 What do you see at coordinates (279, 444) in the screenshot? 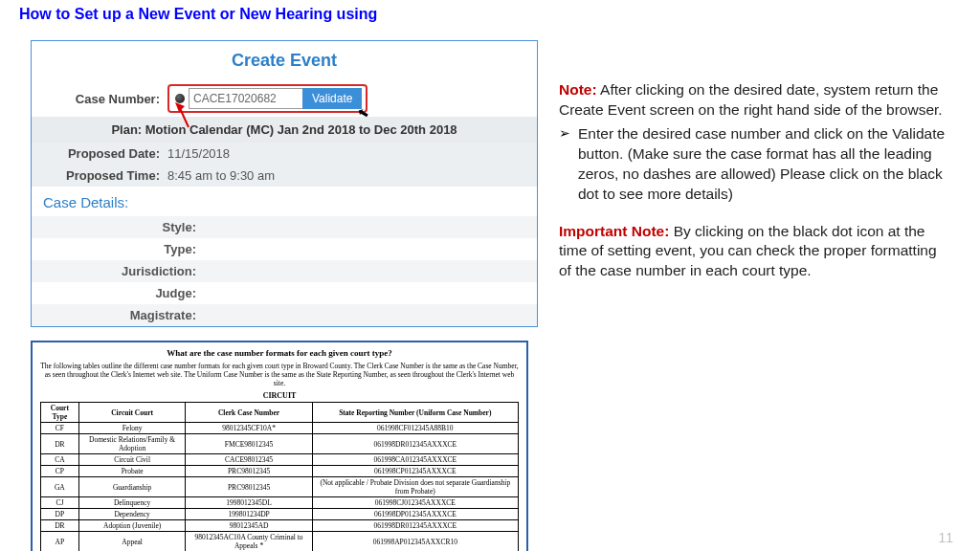
I see `table-row: DRDomestic Relations/Family & AdoptionFM…` at bounding box center [279, 444].